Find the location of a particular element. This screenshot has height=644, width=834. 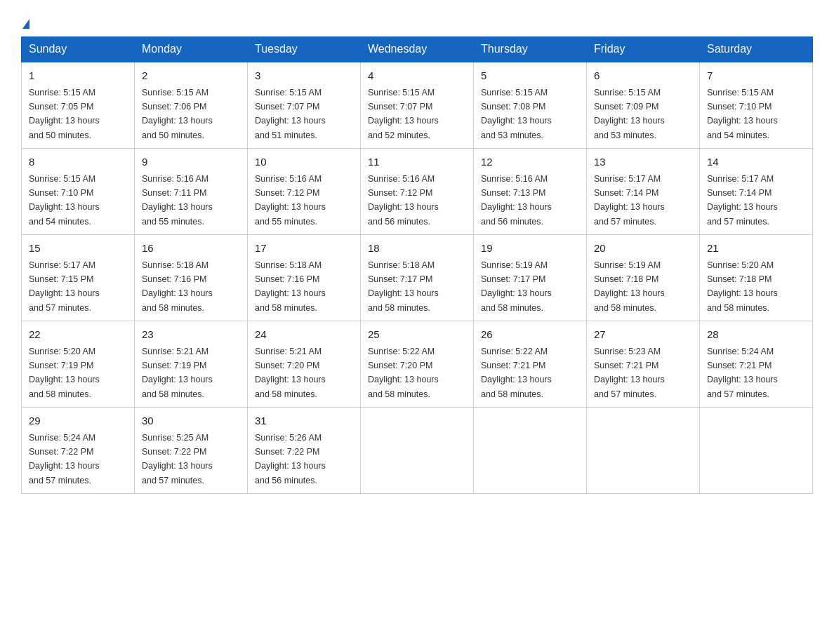

day-number: 10 is located at coordinates (304, 163).